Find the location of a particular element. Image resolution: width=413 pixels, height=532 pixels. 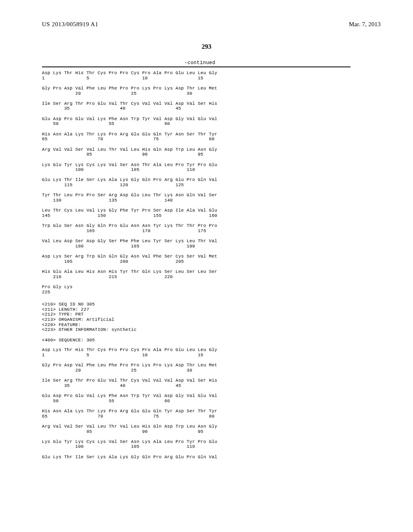

page-header: US 2013/0058919 A1 Mar. 7, 2013 is located at coordinates (206, 15).